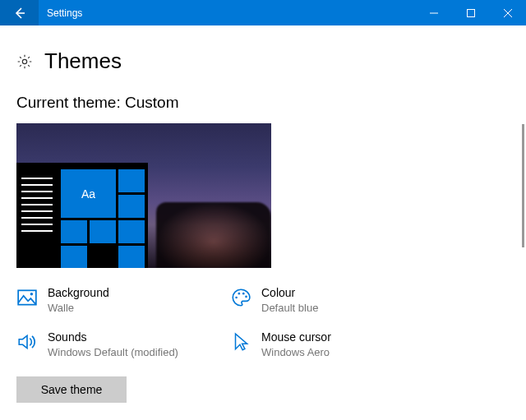 The width and height of the screenshot is (526, 420). I want to click on maximize-button, so click(470, 13).